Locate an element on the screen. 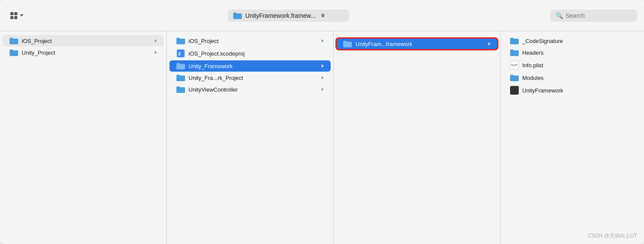 The height and width of the screenshot is (244, 644). list-item: UnityViewController is located at coordinates (250, 89).